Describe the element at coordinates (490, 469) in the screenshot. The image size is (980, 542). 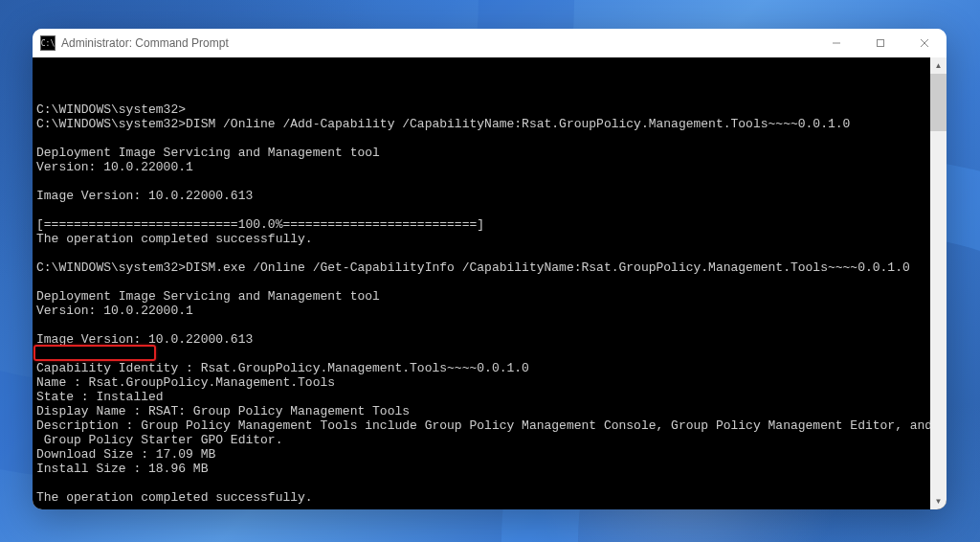
I see `console-line: Install Size : 18.96 MB` at that location.